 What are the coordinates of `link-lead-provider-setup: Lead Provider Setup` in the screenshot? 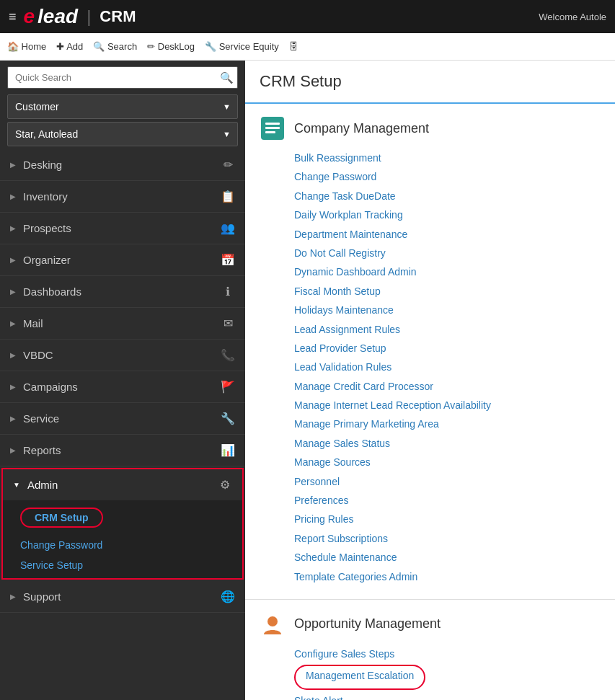 It's located at (447, 348).